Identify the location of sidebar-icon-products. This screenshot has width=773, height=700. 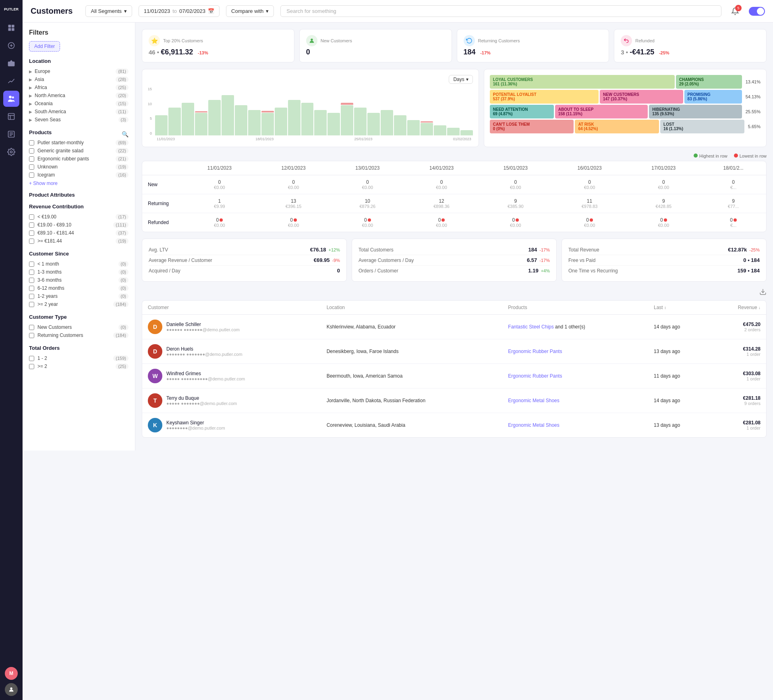
(11, 63).